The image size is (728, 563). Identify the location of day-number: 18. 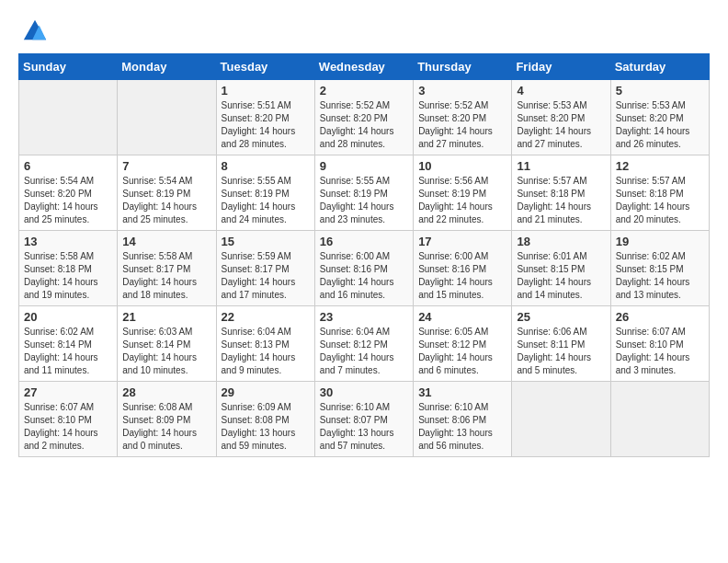
(561, 241).